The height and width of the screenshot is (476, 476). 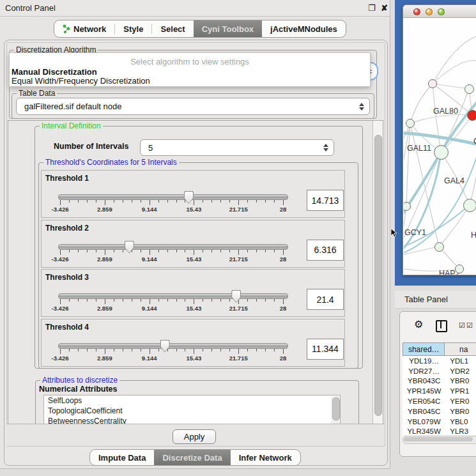 What do you see at coordinates (441, 12) in the screenshot?
I see `zoom-traffic-light-icon` at bounding box center [441, 12].